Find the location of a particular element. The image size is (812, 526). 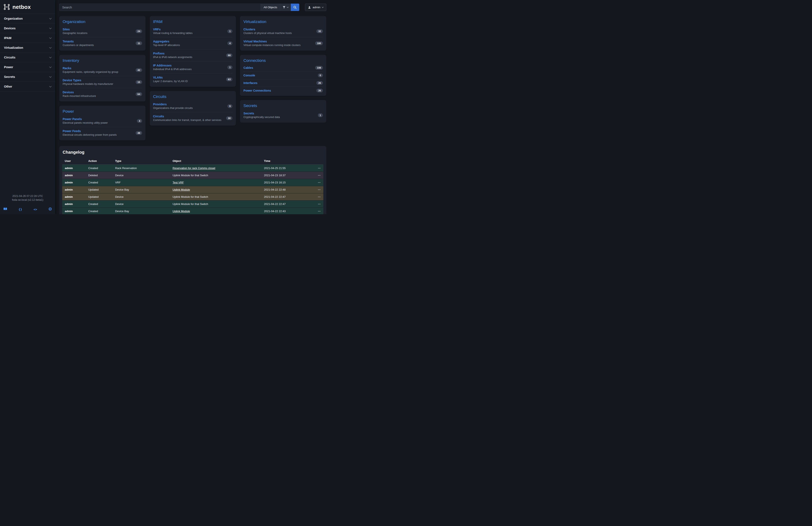

sidebar-item-label: Secrets is located at coordinates (10, 77).